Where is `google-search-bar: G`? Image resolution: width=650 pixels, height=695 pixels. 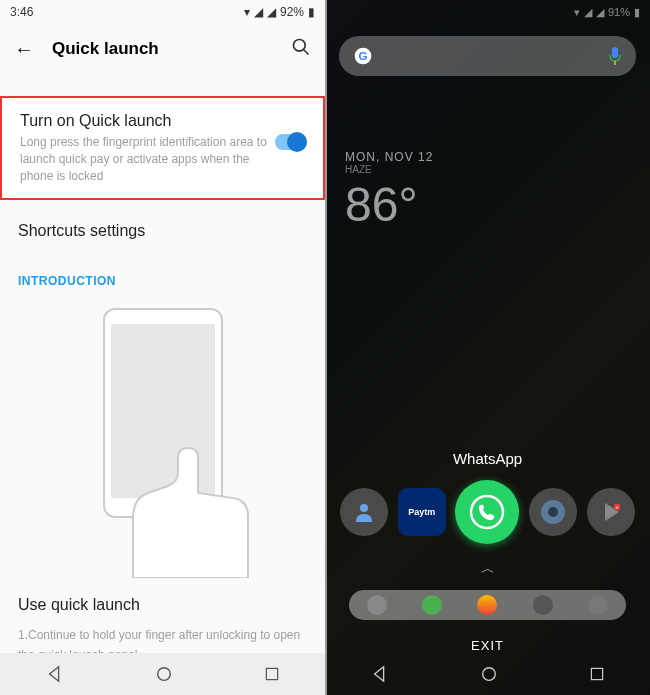
google-search-bar: G is located at coordinates (488, 56).